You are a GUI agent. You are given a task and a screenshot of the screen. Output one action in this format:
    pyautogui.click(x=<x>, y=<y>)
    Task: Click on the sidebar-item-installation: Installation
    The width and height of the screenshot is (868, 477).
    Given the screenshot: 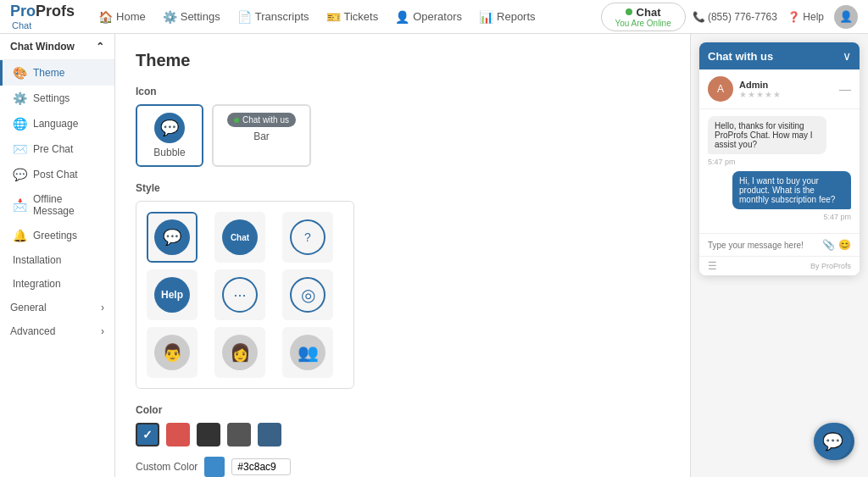 What is the action you would take?
    pyautogui.click(x=58, y=260)
    